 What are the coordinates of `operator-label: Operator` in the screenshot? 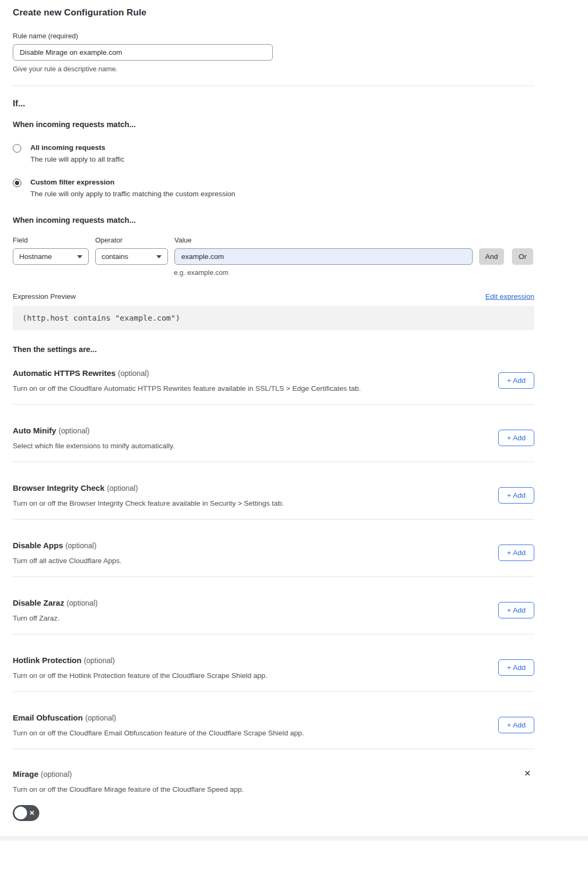 It's located at (135, 240).